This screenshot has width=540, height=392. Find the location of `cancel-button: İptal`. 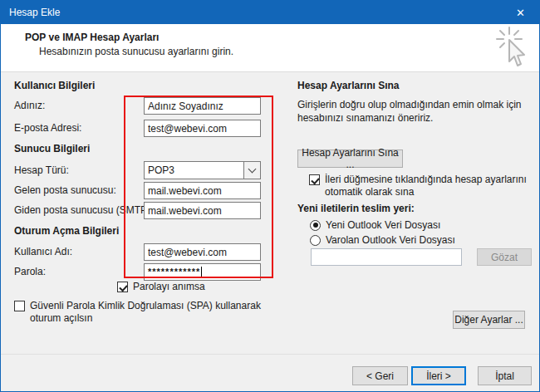

cancel-button: İptal is located at coordinates (505, 375).